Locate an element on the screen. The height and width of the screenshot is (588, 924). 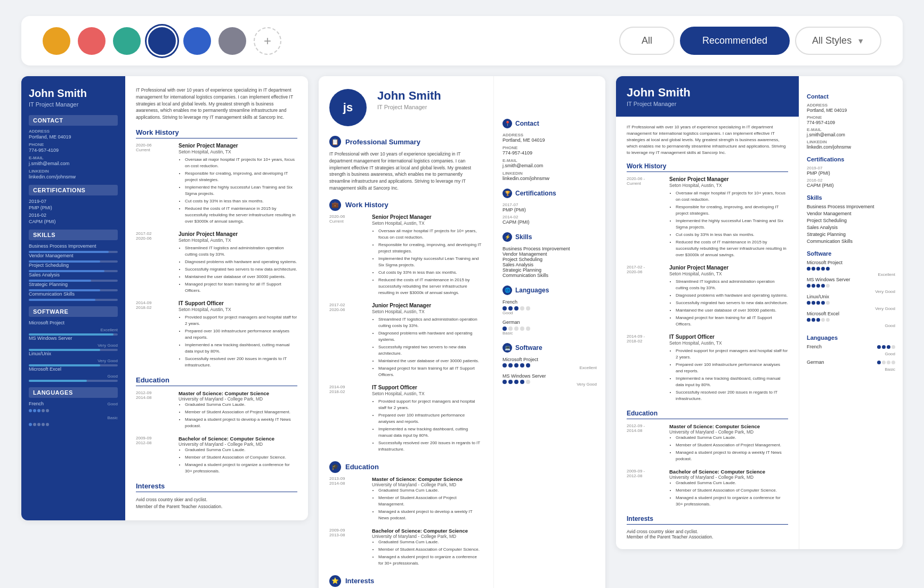
resume2-sidebar: 📍 Contact Address Portland, ME 04019 Pho… is located at coordinates (549, 332).